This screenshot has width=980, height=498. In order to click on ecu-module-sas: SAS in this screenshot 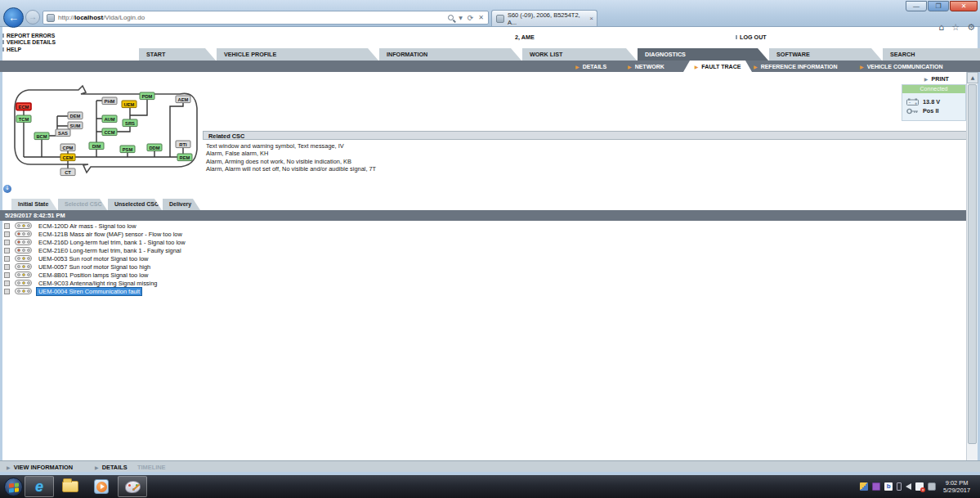, I will do `click(63, 132)`.